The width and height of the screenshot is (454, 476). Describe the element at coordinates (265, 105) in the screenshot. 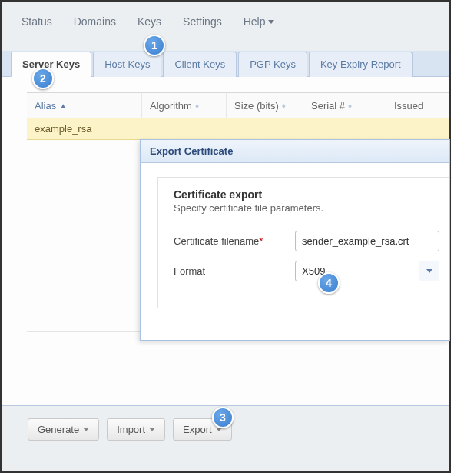

I see `col-size: Size (bits) ♦` at that location.